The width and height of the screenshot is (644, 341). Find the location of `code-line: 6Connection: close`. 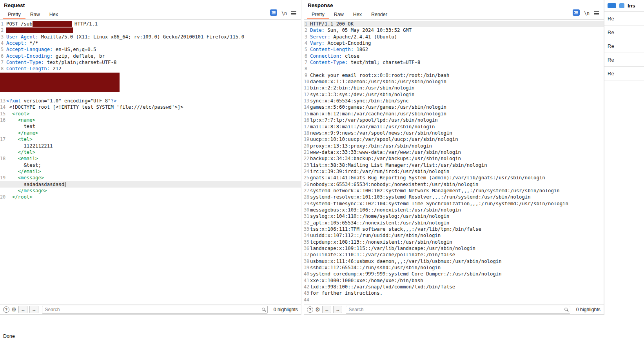

code-line: 6Connection: close is located at coordinates (454, 56).